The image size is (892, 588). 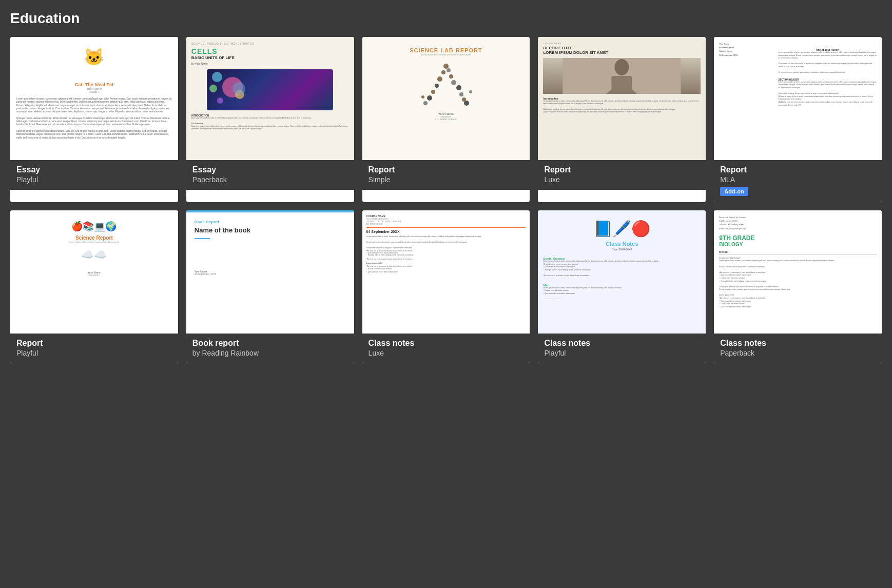 I want to click on cell-image, so click(x=270, y=90).